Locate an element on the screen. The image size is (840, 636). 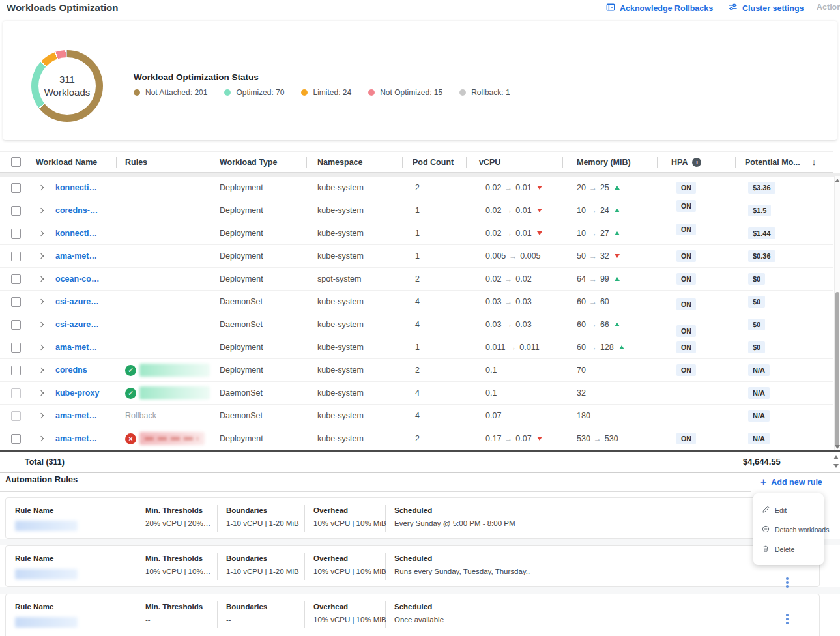
scrollbar-up-arrow is located at coordinates (837, 181).